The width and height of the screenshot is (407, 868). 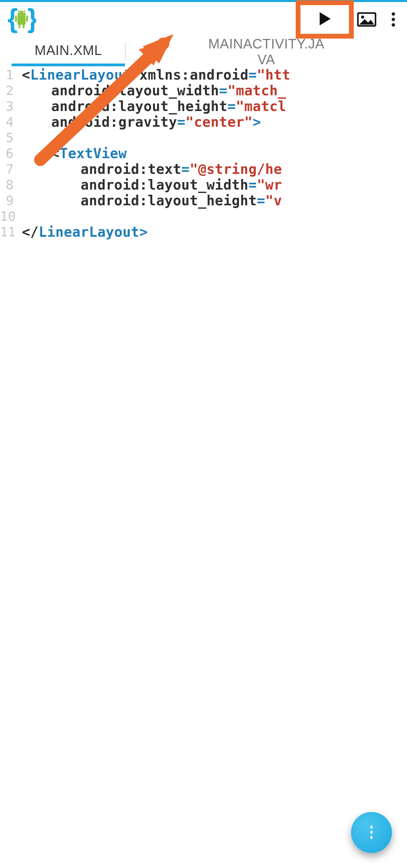 What do you see at coordinates (204, 185) in the screenshot?
I see `code-line: 8android:layout_width="wr` at bounding box center [204, 185].